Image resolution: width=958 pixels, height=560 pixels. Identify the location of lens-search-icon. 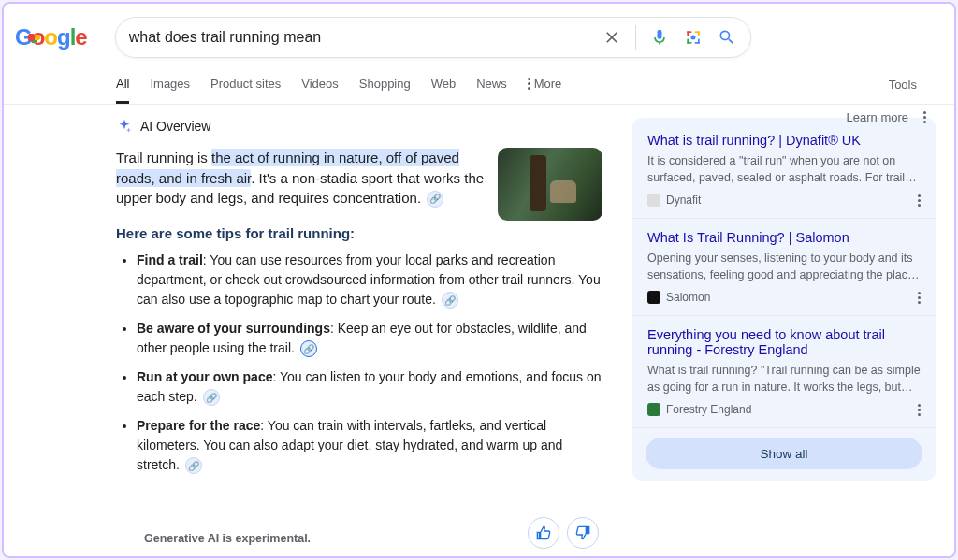
(693, 37).